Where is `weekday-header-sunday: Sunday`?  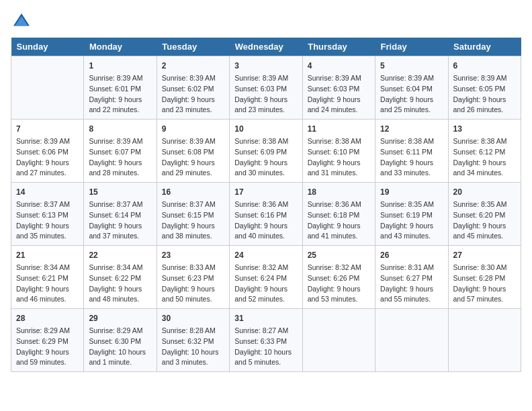
weekday-header-sunday: Sunday is located at coordinates (48, 47).